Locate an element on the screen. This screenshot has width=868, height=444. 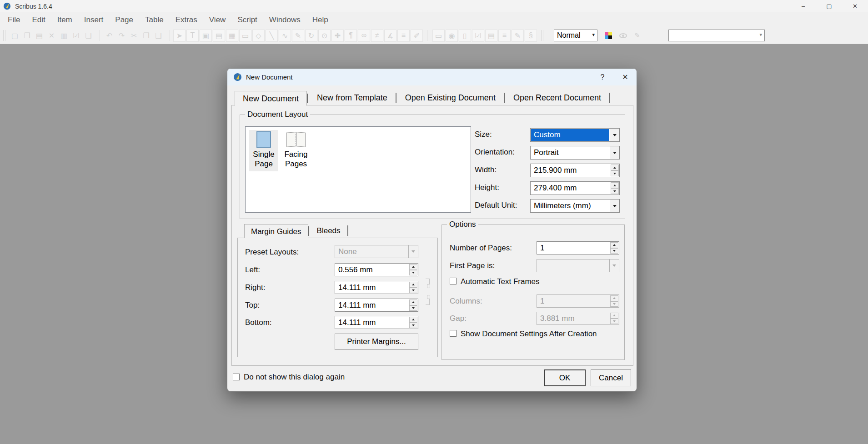
menu-item-insert: Insert is located at coordinates (94, 20).